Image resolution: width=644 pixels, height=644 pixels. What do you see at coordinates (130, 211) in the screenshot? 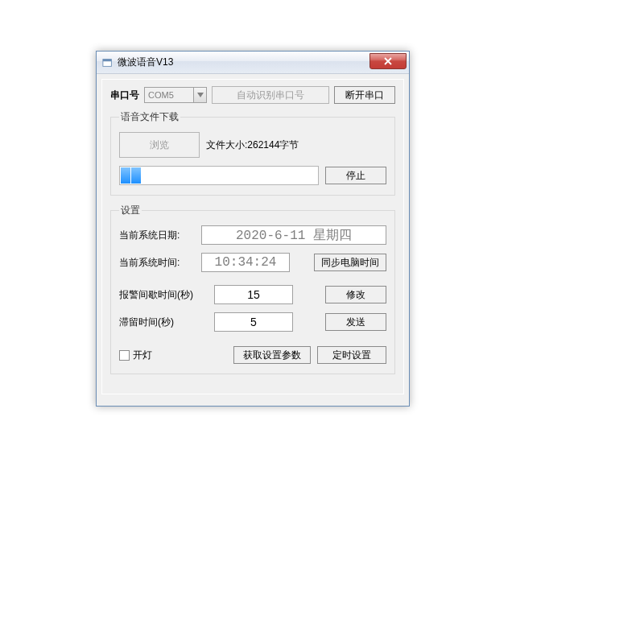
I see `settings-legend: 设置` at bounding box center [130, 211].